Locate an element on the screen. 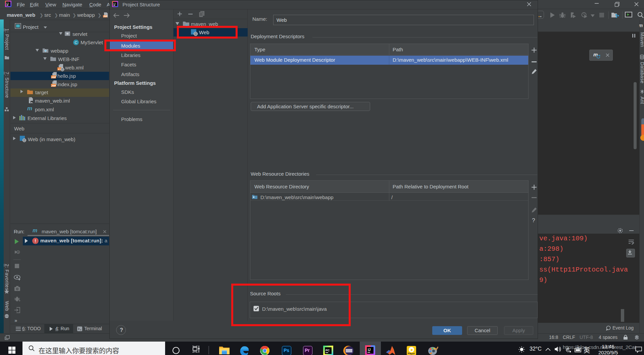  svg-text: PC is located at coordinates (328, 350).